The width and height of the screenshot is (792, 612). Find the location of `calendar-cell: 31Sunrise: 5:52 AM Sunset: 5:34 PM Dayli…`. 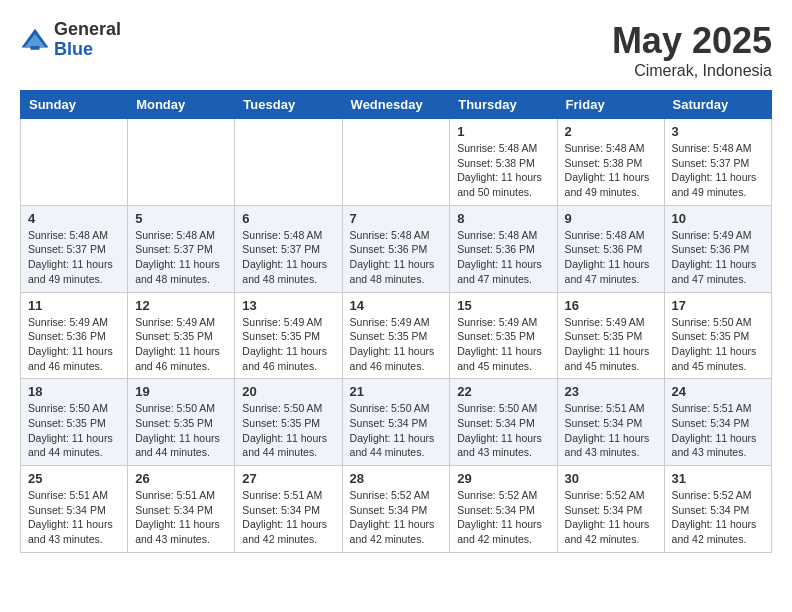

calendar-cell: 31Sunrise: 5:52 AM Sunset: 5:34 PM Dayli… is located at coordinates (718, 510).